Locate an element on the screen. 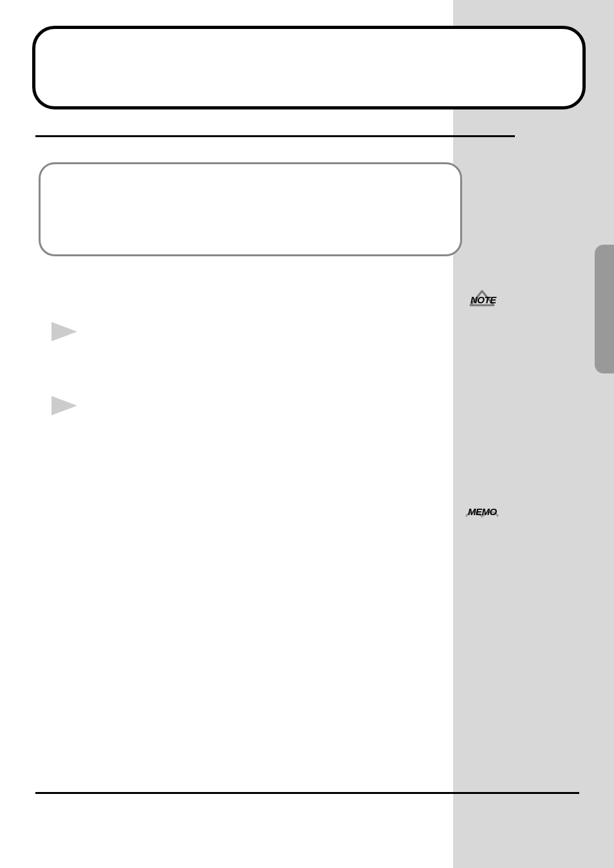  memo-icon-label: MEMO is located at coordinates (483, 511).